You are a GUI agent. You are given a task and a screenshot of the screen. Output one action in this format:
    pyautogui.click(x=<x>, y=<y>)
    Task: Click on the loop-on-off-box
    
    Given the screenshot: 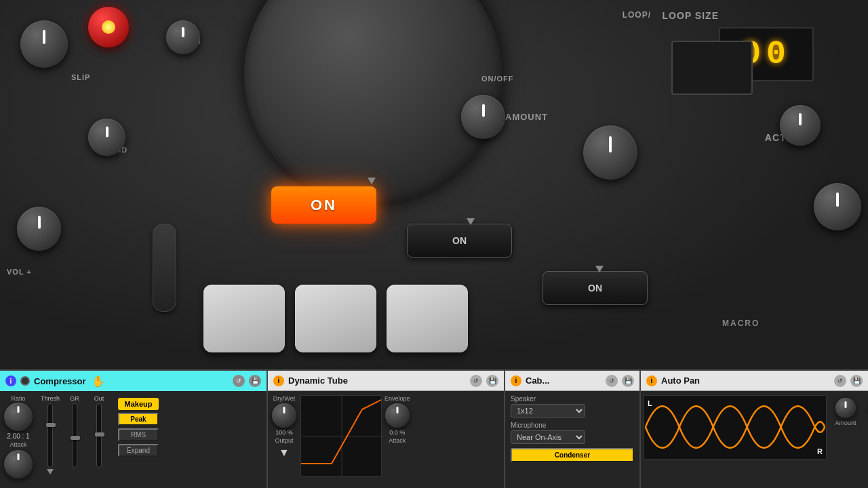 What is the action you would take?
    pyautogui.click(x=712, y=68)
    